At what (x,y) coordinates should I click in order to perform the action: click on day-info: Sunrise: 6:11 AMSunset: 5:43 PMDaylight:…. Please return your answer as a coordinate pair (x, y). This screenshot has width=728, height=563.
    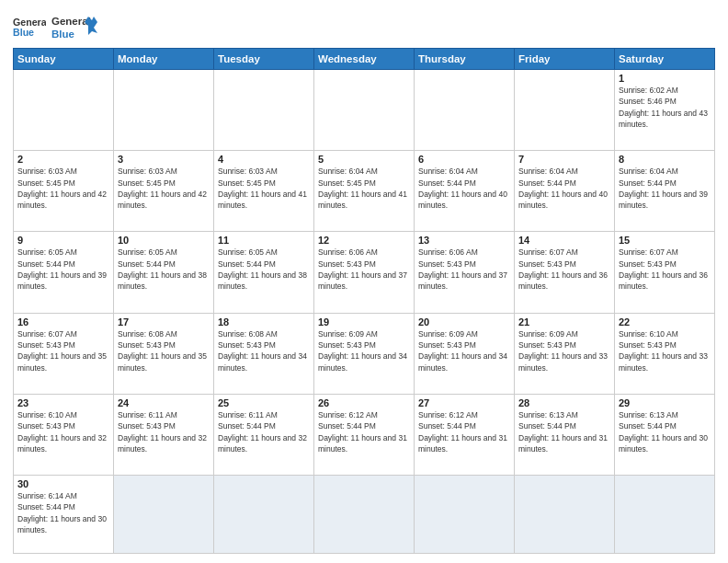
    Looking at the image, I should click on (164, 432).